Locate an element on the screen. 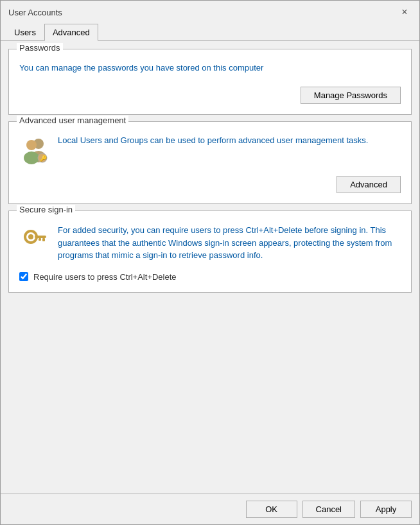 This screenshot has width=420, height=525. apply-button: Apply is located at coordinates (386, 510).